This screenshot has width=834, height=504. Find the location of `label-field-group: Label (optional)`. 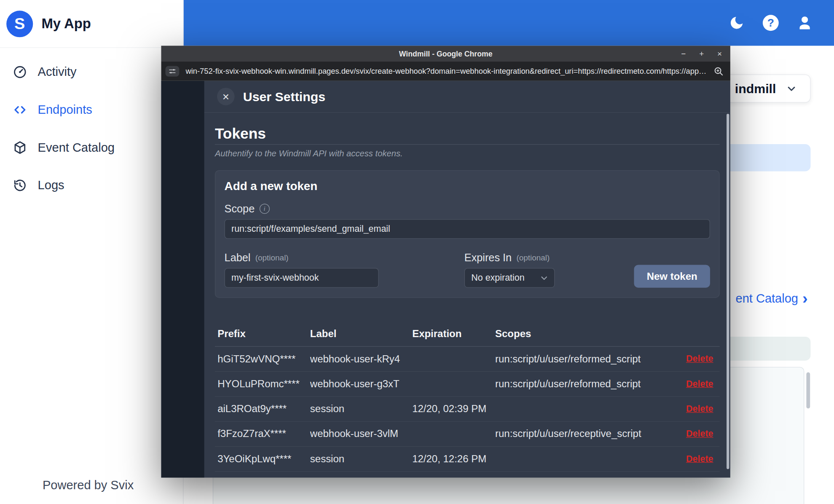

label-field-group: Label (optional) is located at coordinates (302, 265).